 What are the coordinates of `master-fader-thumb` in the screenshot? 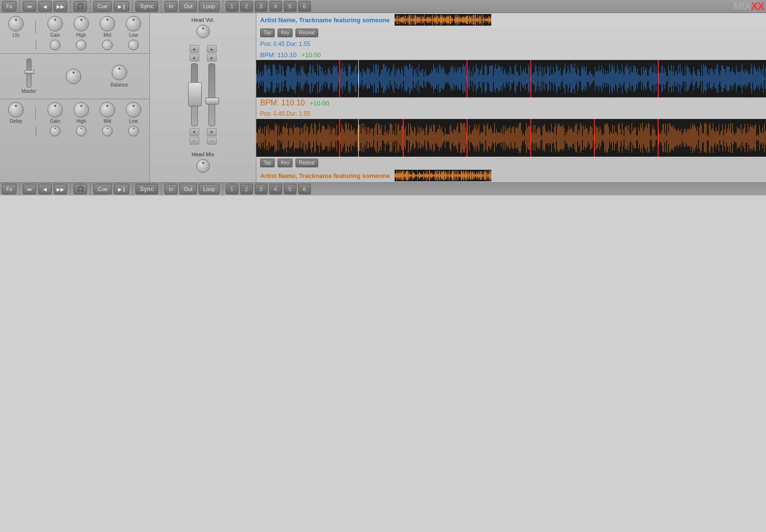 It's located at (29, 72).